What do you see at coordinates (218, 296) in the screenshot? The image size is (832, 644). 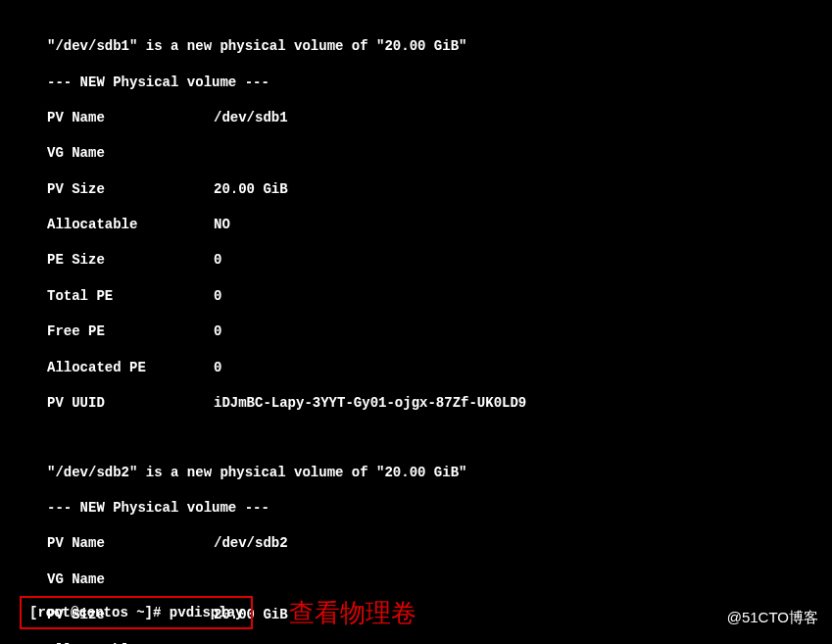 I see `total-pe: 0` at bounding box center [218, 296].